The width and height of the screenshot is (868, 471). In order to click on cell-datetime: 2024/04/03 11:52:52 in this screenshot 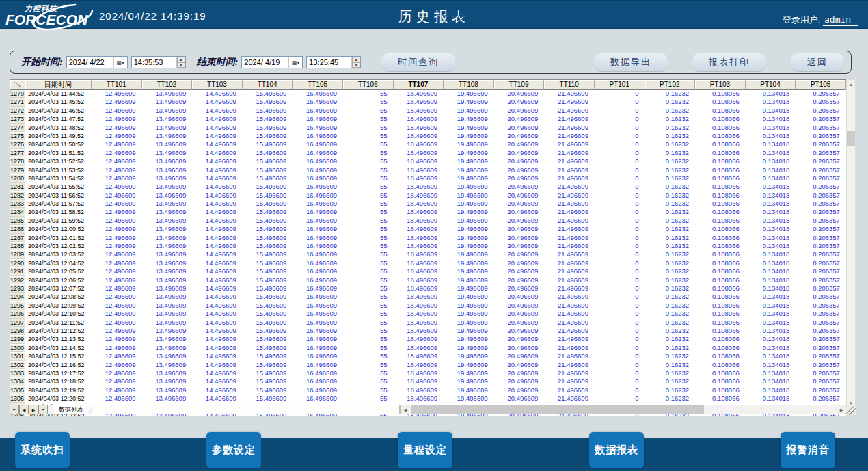, I will do `click(59, 161)`.